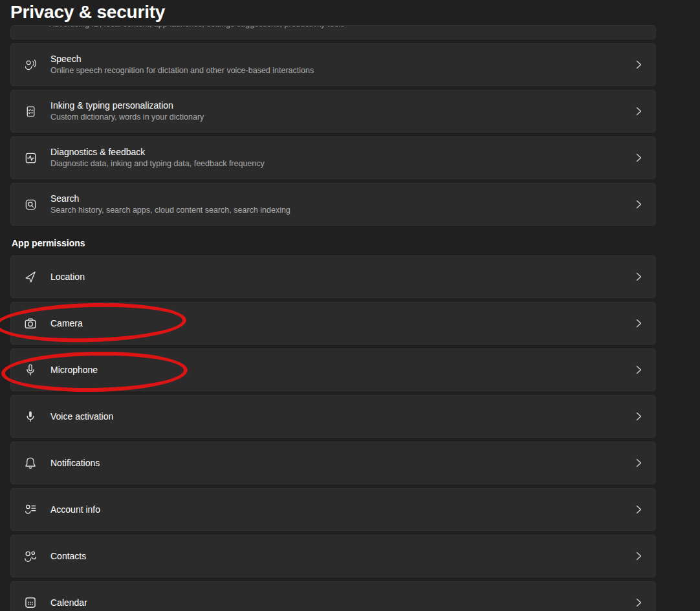 This screenshot has width=700, height=611. I want to click on settings-row-camera: Camera, so click(333, 323).